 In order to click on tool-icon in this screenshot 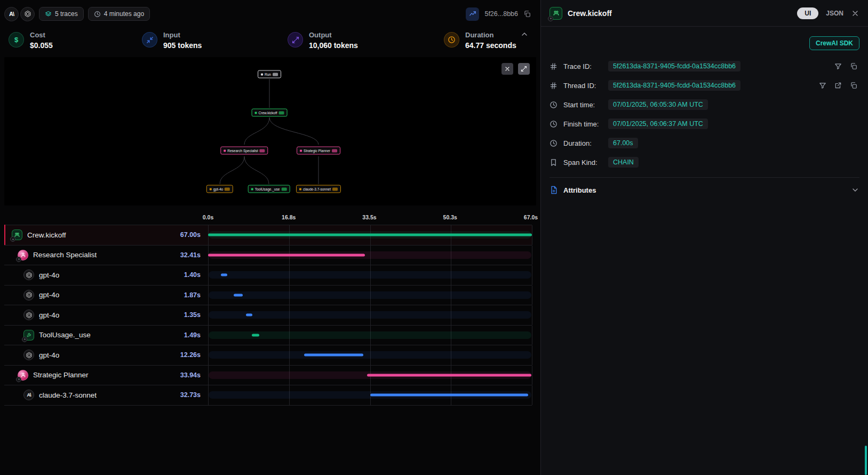, I will do `click(29, 335)`.